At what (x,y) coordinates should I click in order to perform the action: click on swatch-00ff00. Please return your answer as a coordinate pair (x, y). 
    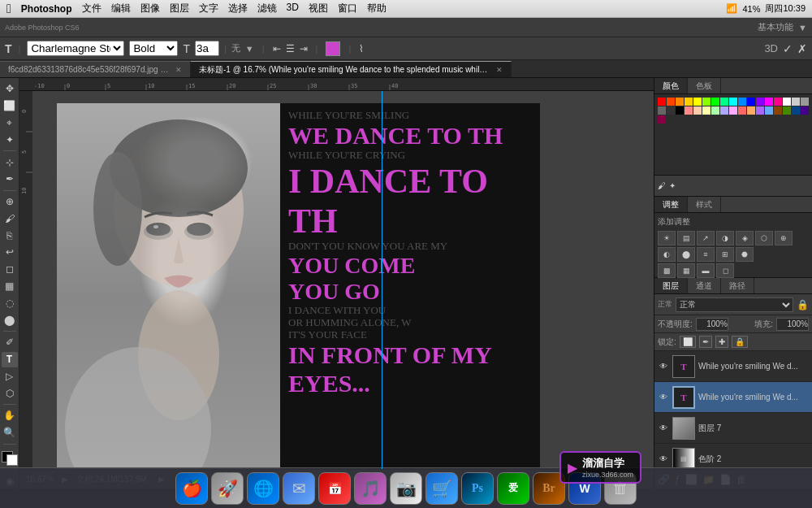
    Looking at the image, I should click on (715, 102).